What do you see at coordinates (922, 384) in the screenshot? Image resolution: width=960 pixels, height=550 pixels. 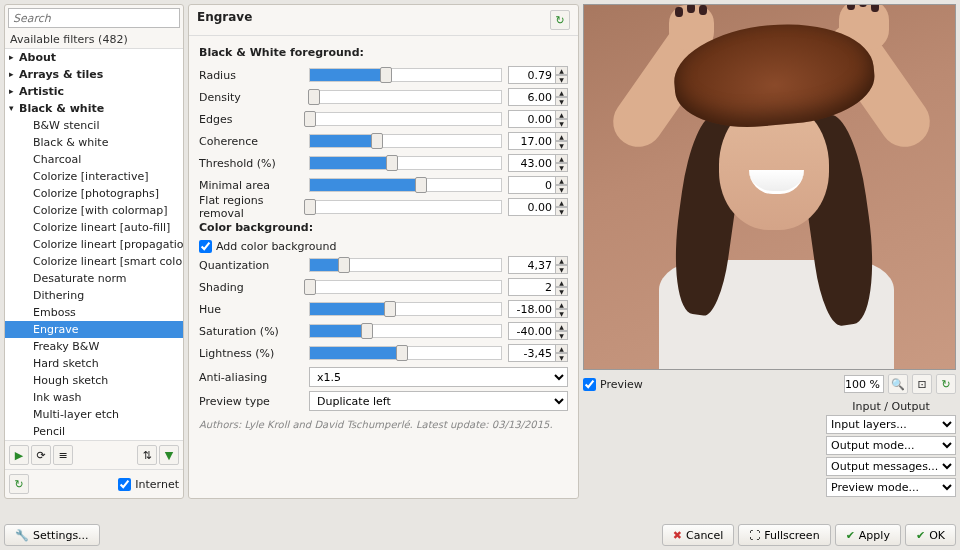 I see `zoom-reset-icon: ⊡` at bounding box center [922, 384].